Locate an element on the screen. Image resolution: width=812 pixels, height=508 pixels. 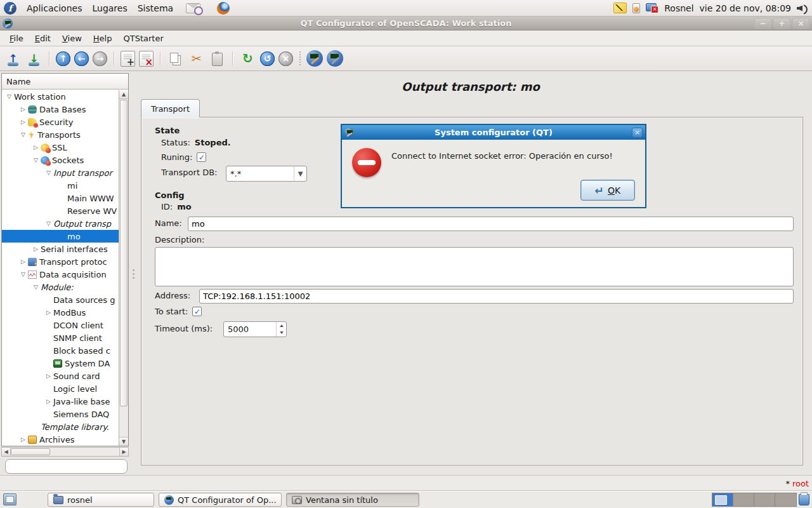
fedora-menu-icon: f is located at coordinates (10, 8).